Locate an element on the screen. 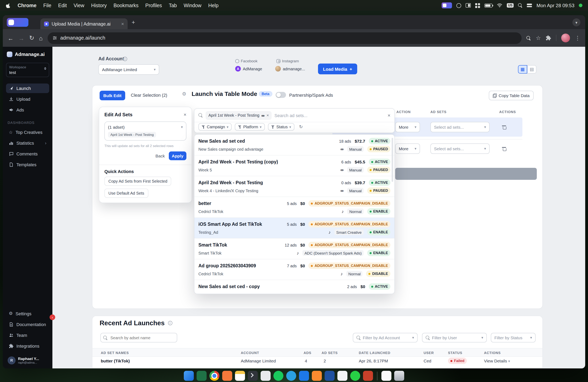 The height and width of the screenshot is (382, 588). bookmark-star-icon: ☆ is located at coordinates (538, 38).